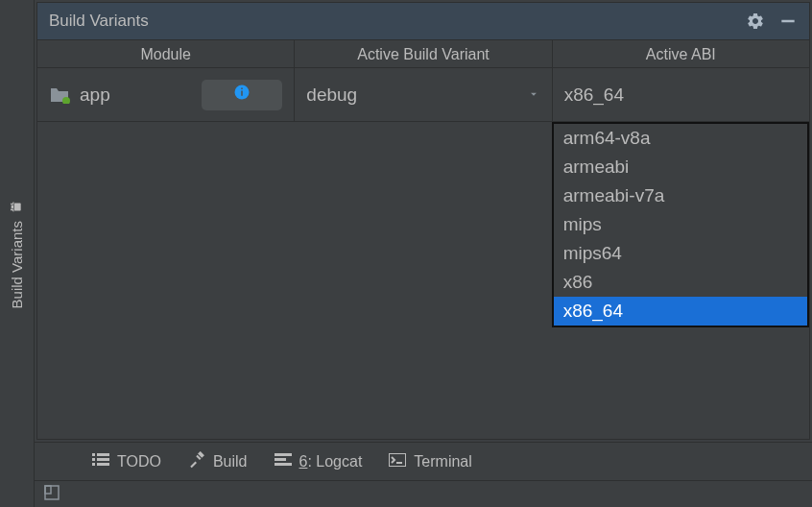 This screenshot has height=507, width=812. What do you see at coordinates (17, 254) in the screenshot?
I see `left-tool-tab-bar: Build Variants` at bounding box center [17, 254].